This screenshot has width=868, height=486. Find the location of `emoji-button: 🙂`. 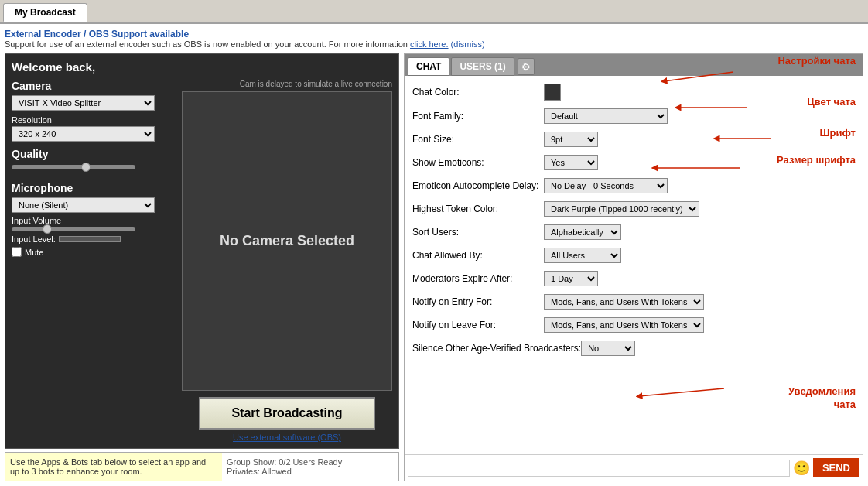

emoji-button: 🙂 is located at coordinates (801, 468).